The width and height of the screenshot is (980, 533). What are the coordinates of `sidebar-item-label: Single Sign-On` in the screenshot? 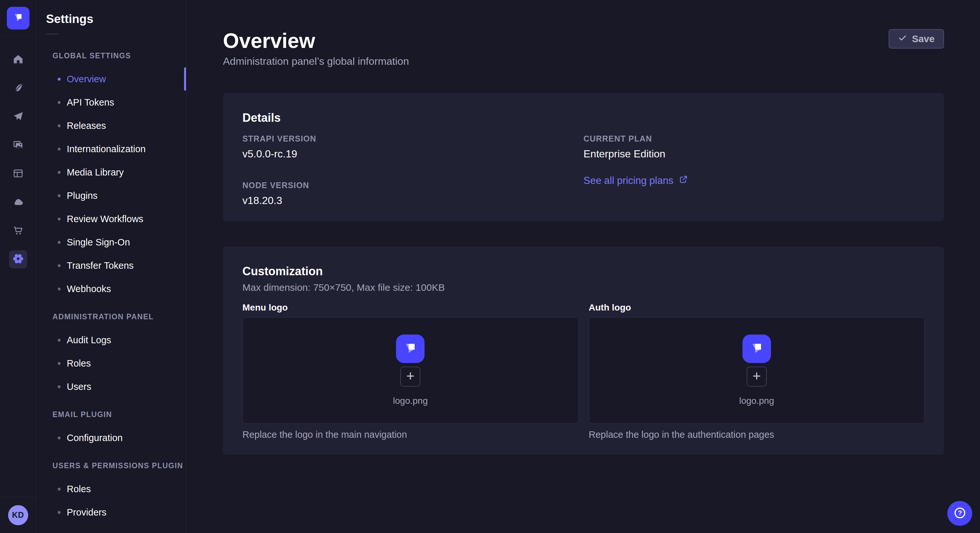 It's located at (98, 243).